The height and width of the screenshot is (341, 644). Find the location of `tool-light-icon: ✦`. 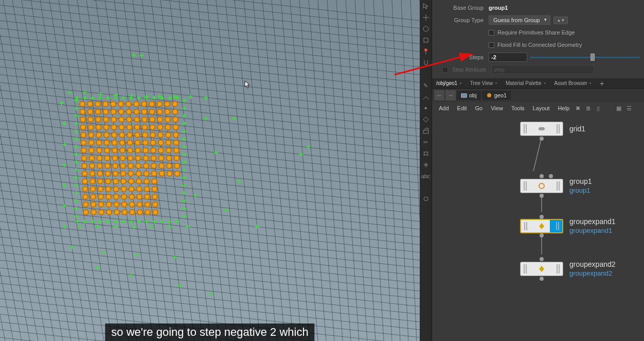

tool-light-icon: ✦ is located at coordinates (426, 108).